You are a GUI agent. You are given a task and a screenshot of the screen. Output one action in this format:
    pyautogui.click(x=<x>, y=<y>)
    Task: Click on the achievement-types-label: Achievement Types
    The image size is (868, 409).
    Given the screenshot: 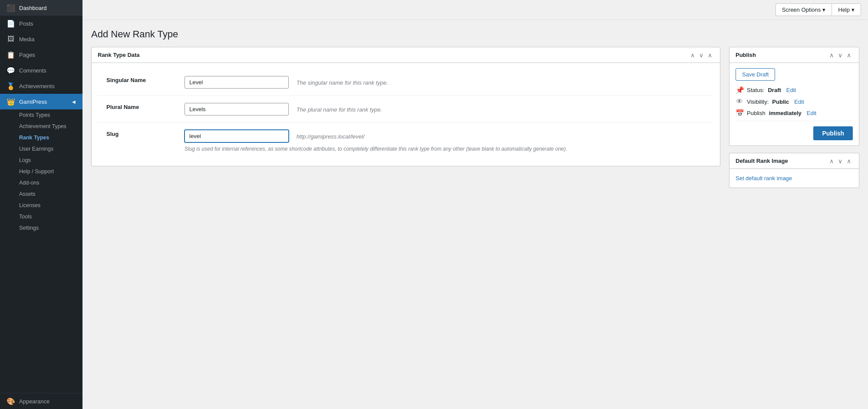 What is the action you would take?
    pyautogui.click(x=43, y=126)
    